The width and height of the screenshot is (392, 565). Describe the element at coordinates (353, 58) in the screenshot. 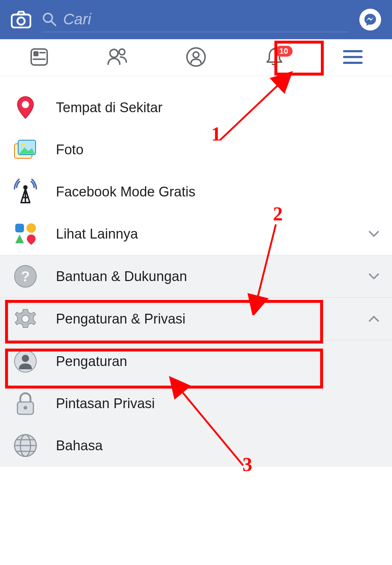

I see `hamburger-icon` at that location.